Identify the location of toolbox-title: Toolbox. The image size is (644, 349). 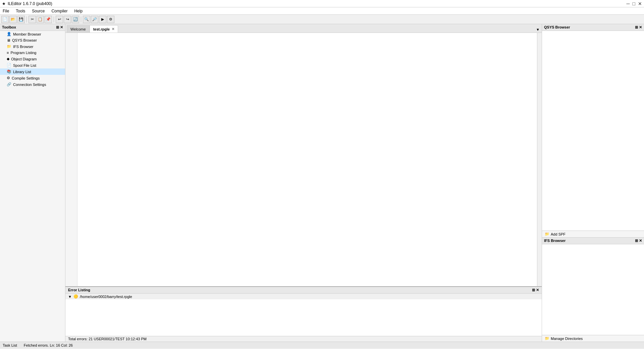
(9, 28).